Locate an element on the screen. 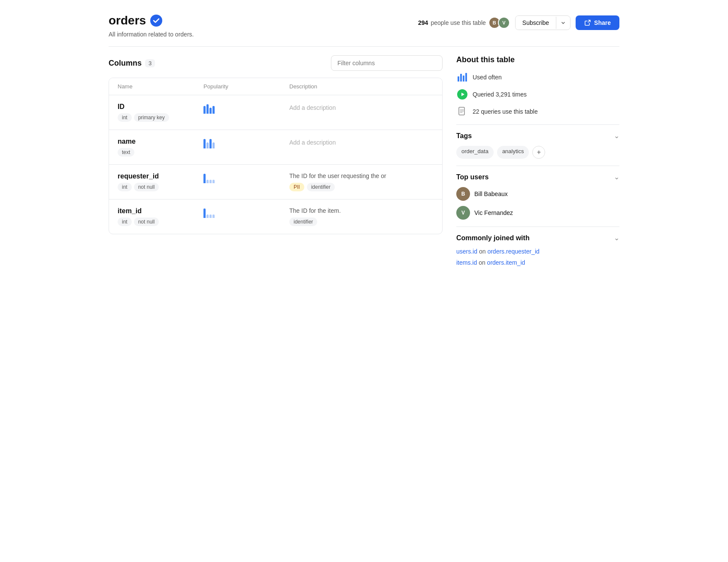 The image size is (728, 562). play-icon is located at coordinates (462, 94).